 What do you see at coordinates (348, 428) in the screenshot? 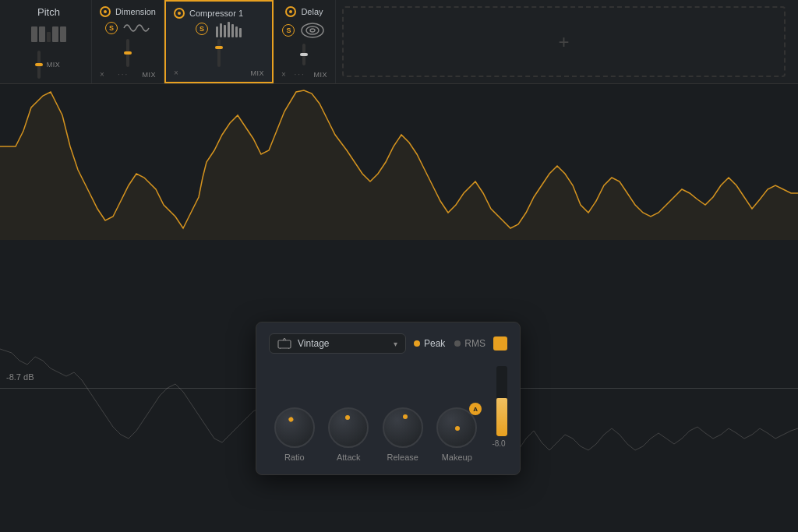
I see `attack-knob` at bounding box center [348, 428].